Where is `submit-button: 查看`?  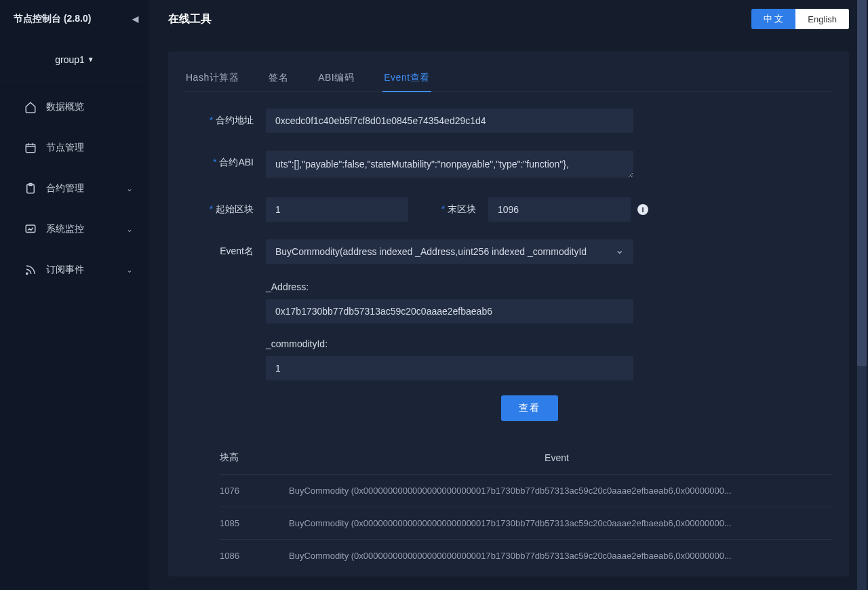 submit-button: 查看 is located at coordinates (530, 408).